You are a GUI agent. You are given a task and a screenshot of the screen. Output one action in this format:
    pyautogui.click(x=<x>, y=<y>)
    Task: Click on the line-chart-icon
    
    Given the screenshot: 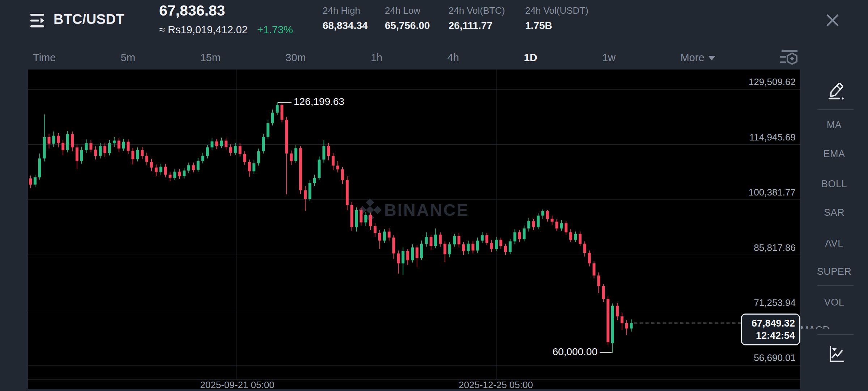 What is the action you would take?
    pyautogui.click(x=836, y=354)
    